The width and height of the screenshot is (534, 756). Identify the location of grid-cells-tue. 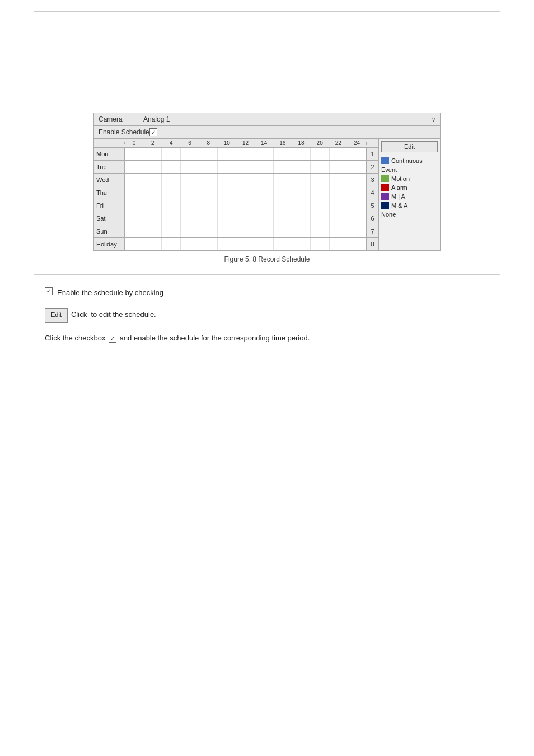
(245, 167).